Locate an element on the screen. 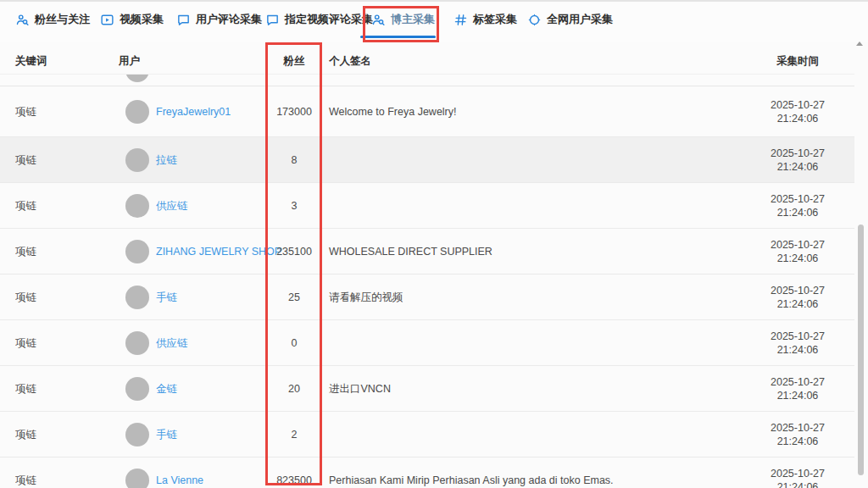 The image size is (868, 488). fans-cell: 235100 is located at coordinates (294, 252).